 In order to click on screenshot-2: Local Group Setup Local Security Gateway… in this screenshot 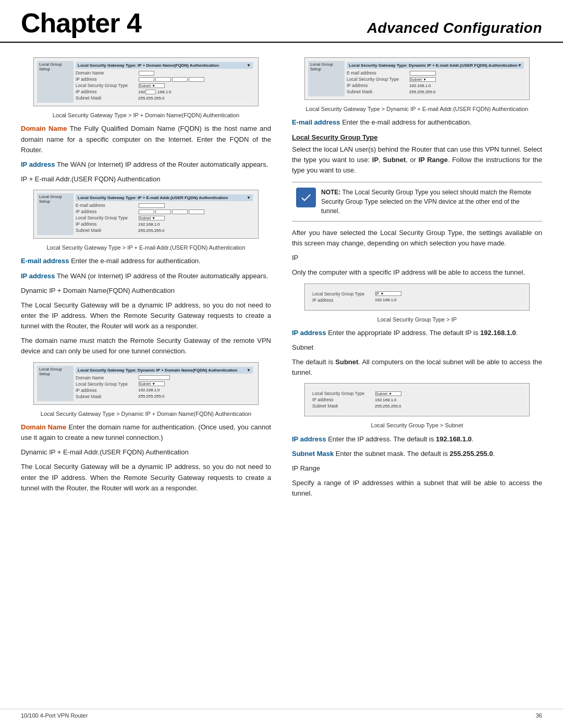, I will do `click(146, 214)`.